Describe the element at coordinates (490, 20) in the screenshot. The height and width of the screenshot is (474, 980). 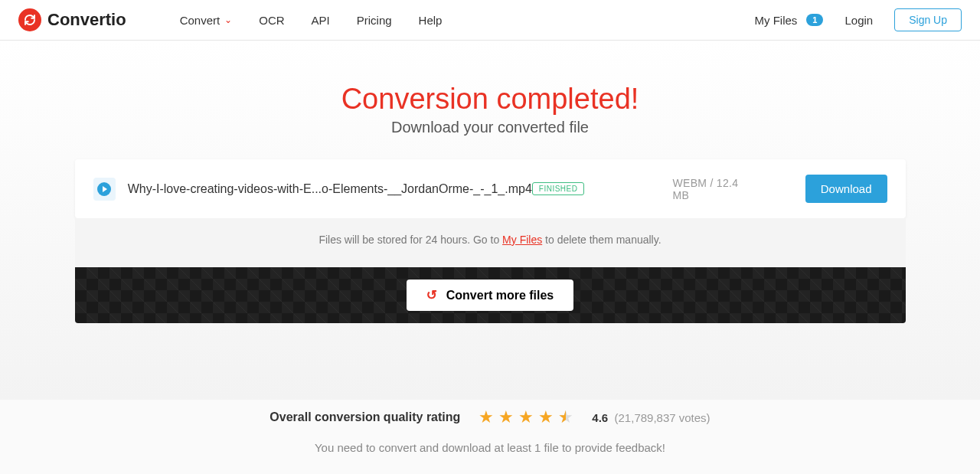
I see `header: Convertio Convert⌄ OCR API Pricing Help …` at that location.